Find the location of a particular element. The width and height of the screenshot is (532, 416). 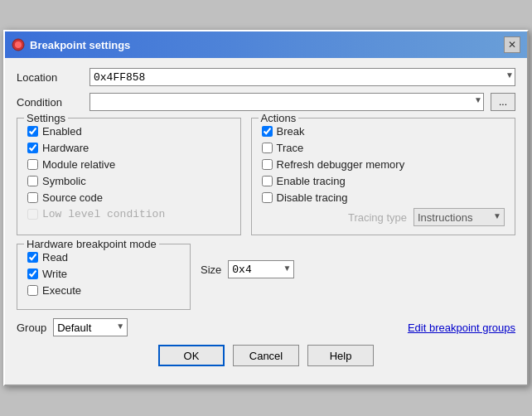

size-label: Size is located at coordinates (210, 270).